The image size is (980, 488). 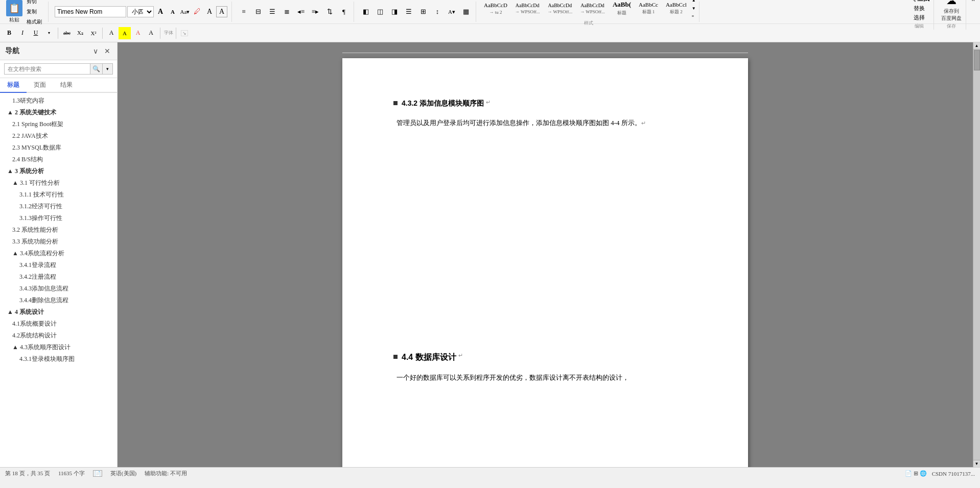 I want to click on copy-button: 复制, so click(x=34, y=12).